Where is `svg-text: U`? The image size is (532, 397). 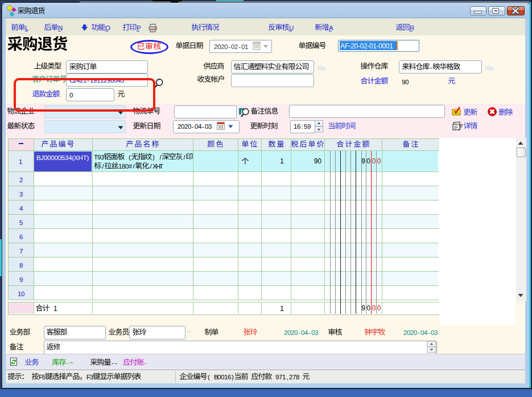 svg-text: U is located at coordinates (291, 28).